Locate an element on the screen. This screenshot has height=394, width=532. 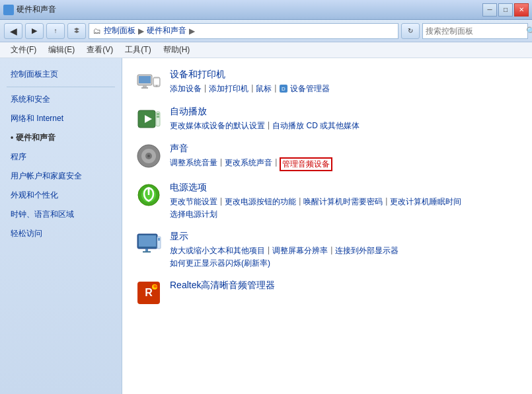
sidebar-divider is located at coordinates (61, 87).